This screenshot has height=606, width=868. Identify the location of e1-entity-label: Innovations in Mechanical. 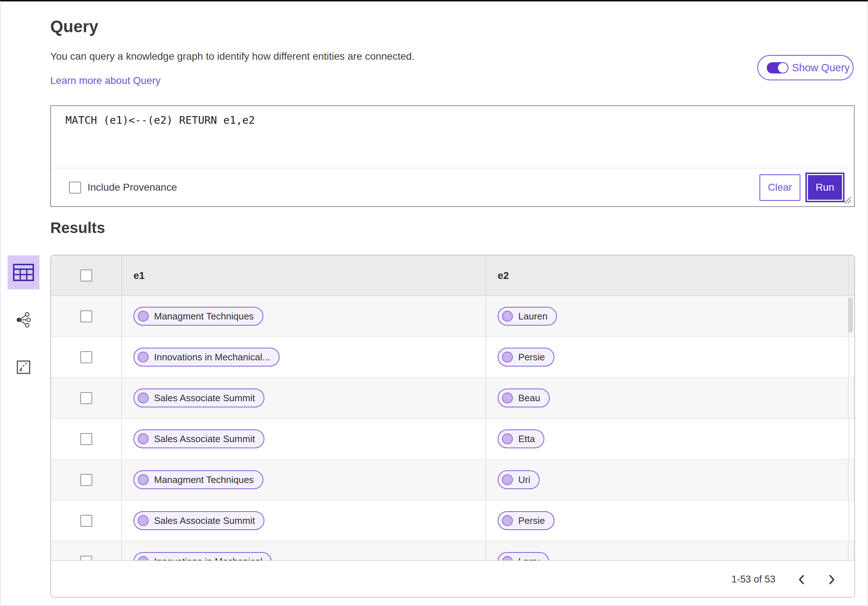
(208, 558).